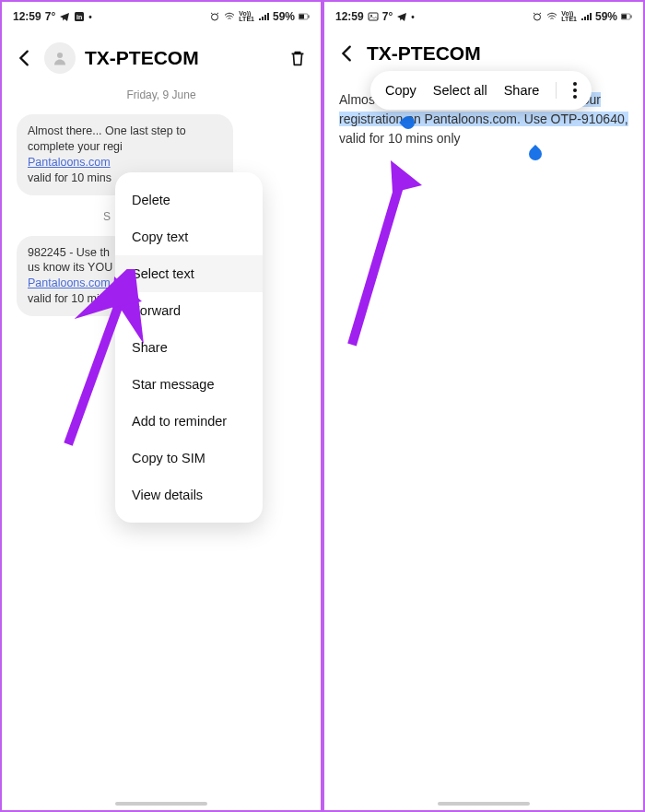 This screenshot has height=812, width=645. Describe the element at coordinates (79, 17) in the screenshot. I see `linkedin-icon: in` at that location.